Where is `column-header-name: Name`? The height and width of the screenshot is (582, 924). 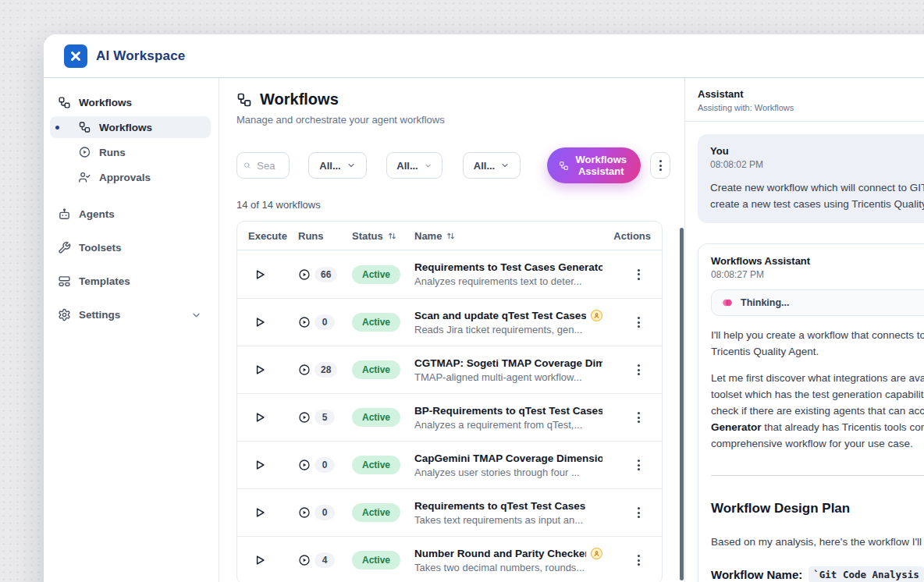 column-header-name: Name is located at coordinates (510, 236).